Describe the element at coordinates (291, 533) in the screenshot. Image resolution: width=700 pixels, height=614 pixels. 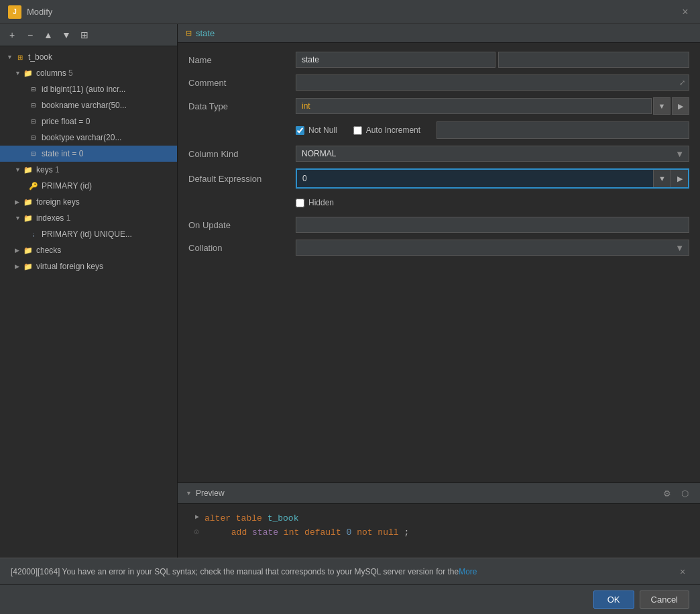
I see `code-type-kw: int` at that location.